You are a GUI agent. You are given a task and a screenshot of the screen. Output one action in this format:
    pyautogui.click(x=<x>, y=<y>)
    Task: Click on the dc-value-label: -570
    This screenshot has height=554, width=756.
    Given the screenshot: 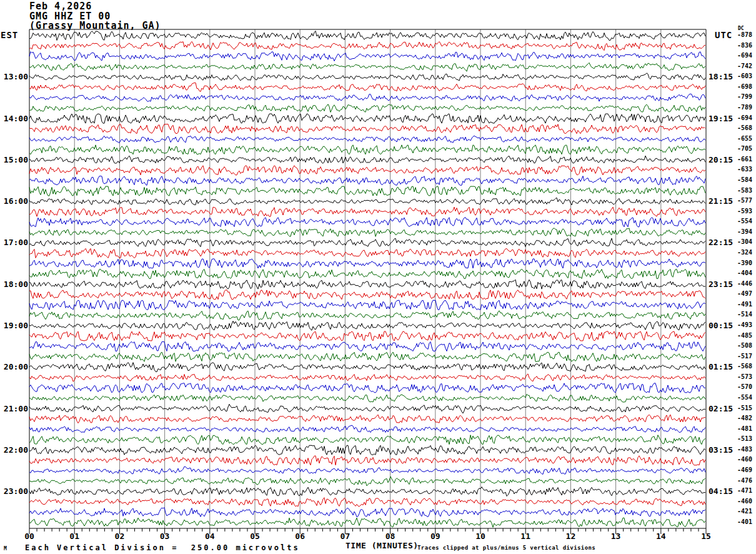 What is the action you would take?
    pyautogui.click(x=745, y=388)
    